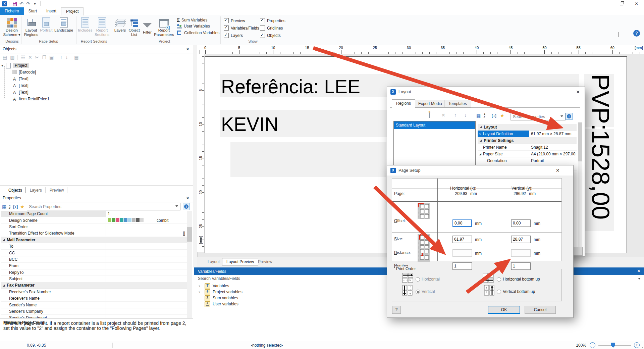 This screenshot has width=644, height=349. What do you see at coordinates (613, 345) in the screenshot?
I see `zoom-slider-thumb` at bounding box center [613, 345].